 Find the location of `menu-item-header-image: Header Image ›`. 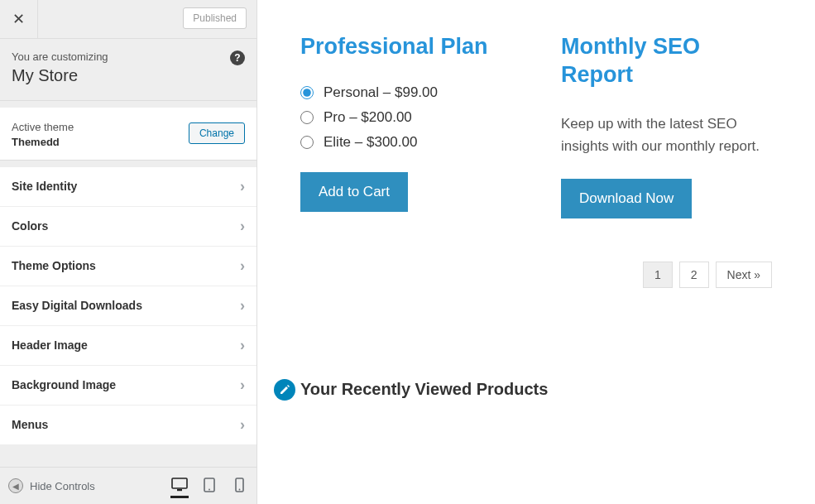

menu-item-header-image: Header Image › is located at coordinates (128, 346).